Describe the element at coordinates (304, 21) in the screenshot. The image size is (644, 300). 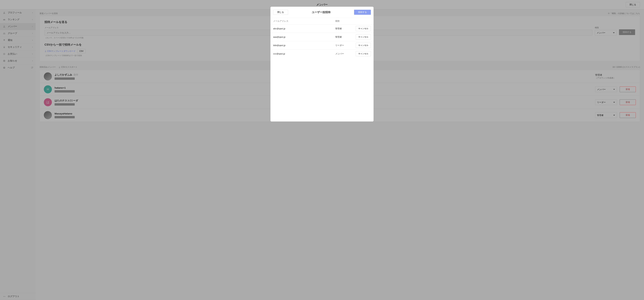
I see `modal-col-email: メールアドレス` at that location.